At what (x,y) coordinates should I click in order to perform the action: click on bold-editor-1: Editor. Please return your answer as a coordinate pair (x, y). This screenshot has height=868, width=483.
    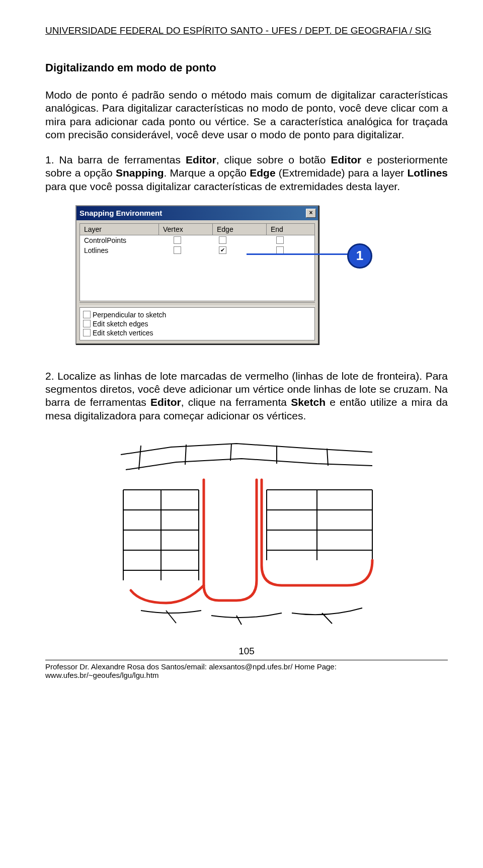
    Looking at the image, I should click on (201, 160).